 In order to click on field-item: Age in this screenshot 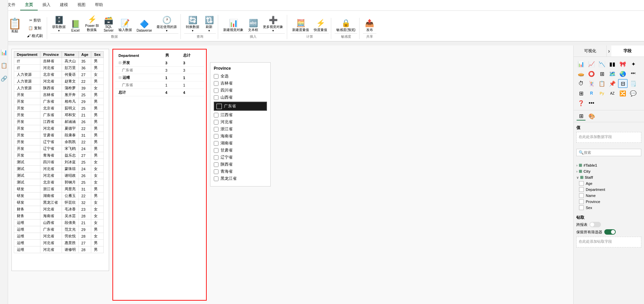, I will do `click(609, 183)`.